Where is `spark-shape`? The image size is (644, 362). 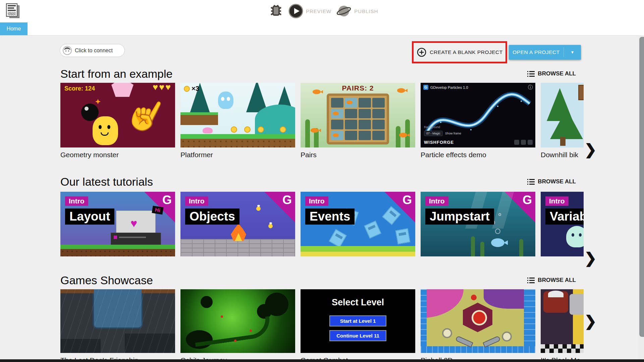 spark-shape is located at coordinates (98, 102).